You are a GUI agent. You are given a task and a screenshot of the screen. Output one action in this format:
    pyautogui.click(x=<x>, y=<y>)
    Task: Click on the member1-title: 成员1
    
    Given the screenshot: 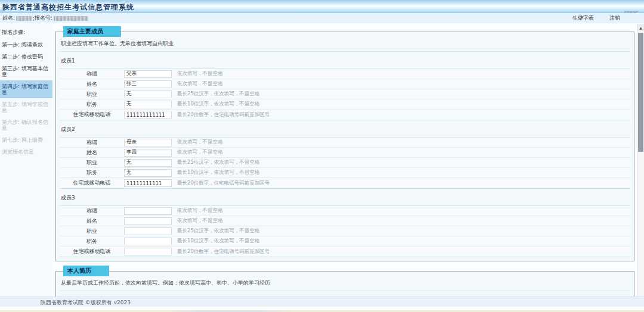 What is the action you would take?
    pyautogui.click(x=345, y=60)
    